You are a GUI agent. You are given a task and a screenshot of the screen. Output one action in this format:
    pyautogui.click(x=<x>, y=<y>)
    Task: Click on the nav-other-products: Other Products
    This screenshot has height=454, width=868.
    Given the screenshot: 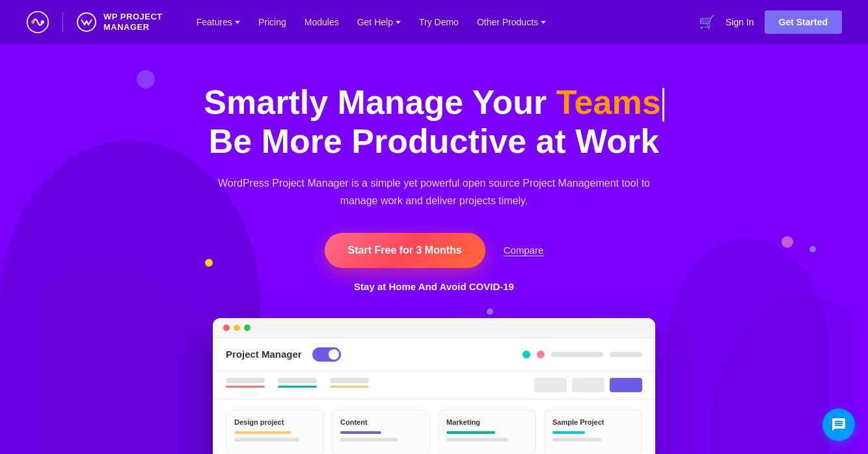 What is the action you would take?
    pyautogui.click(x=511, y=22)
    